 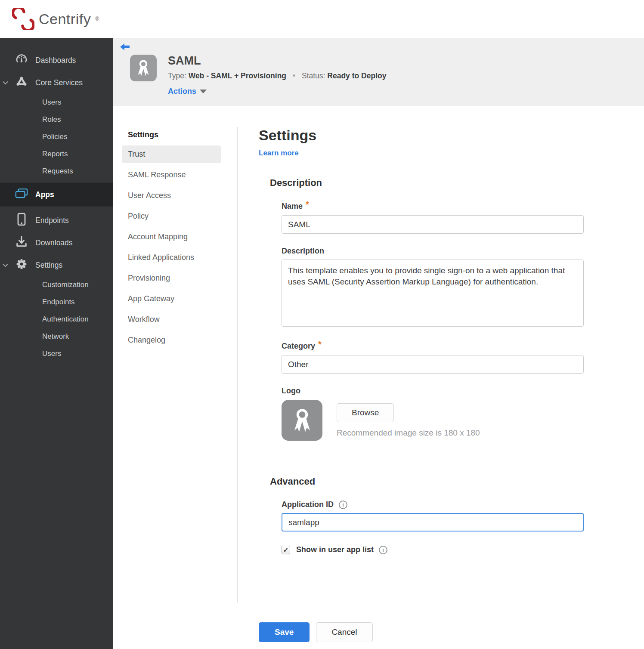 I want to click on core-services-icon, so click(x=22, y=83).